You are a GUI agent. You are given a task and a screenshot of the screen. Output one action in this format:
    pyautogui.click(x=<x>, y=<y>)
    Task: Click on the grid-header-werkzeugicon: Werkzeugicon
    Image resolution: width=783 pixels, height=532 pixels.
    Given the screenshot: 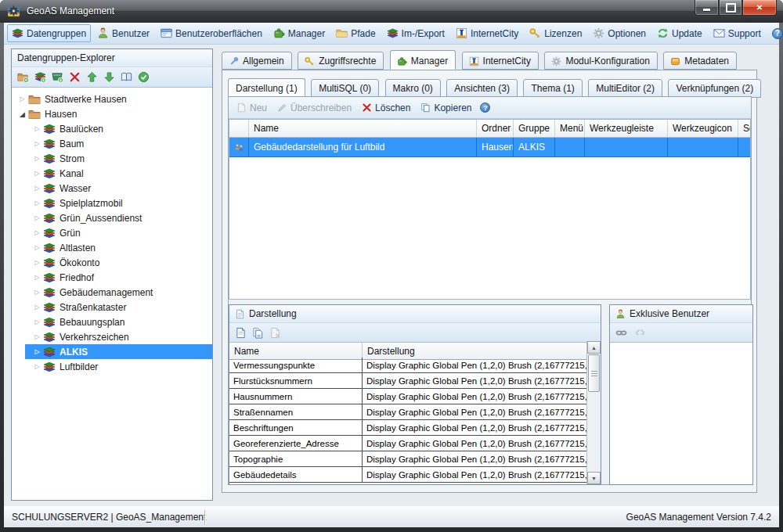 What is the action you would take?
    pyautogui.click(x=703, y=128)
    